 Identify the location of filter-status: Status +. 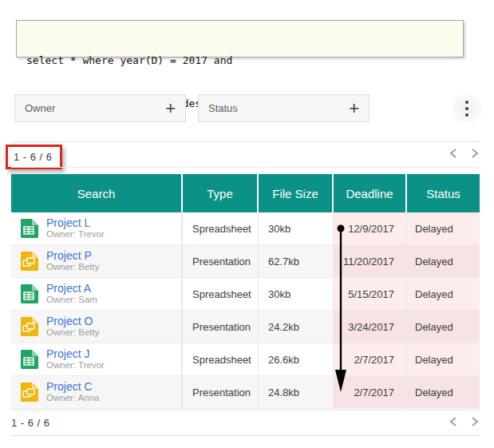
(284, 109).